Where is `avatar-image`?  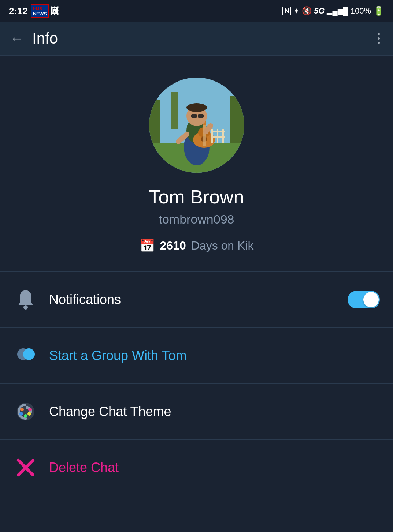 avatar-image is located at coordinates (197, 125).